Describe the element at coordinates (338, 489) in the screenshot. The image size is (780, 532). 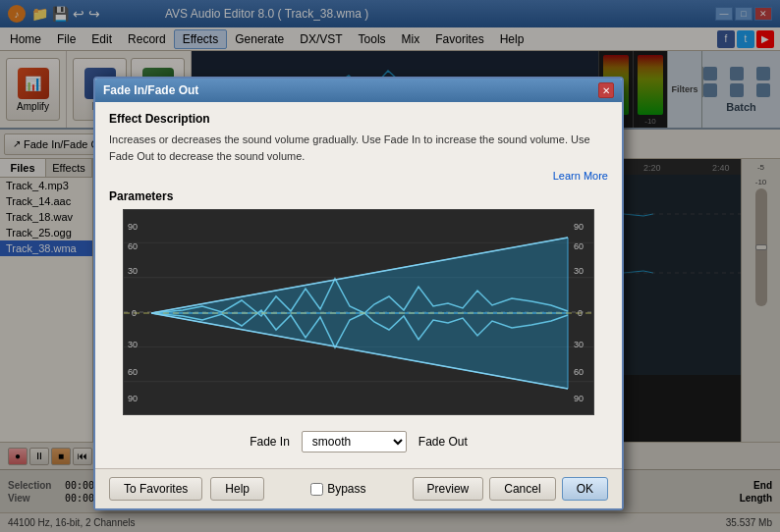
I see `bypass-checkbox-group: Bypass` at that location.